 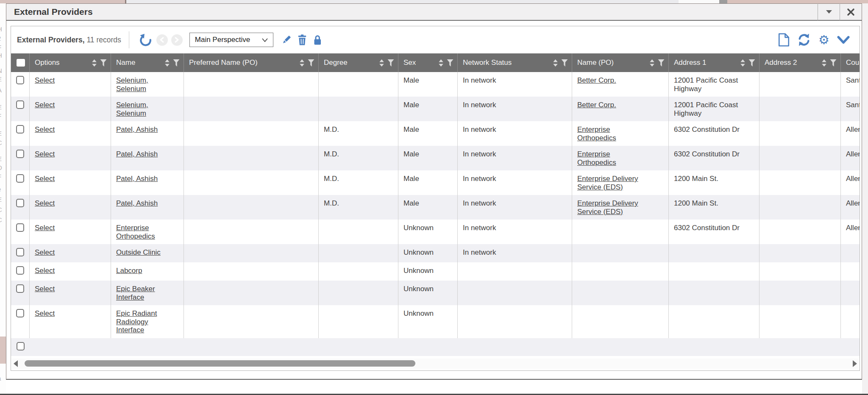 I want to click on settings-button: ⚙, so click(x=824, y=40).